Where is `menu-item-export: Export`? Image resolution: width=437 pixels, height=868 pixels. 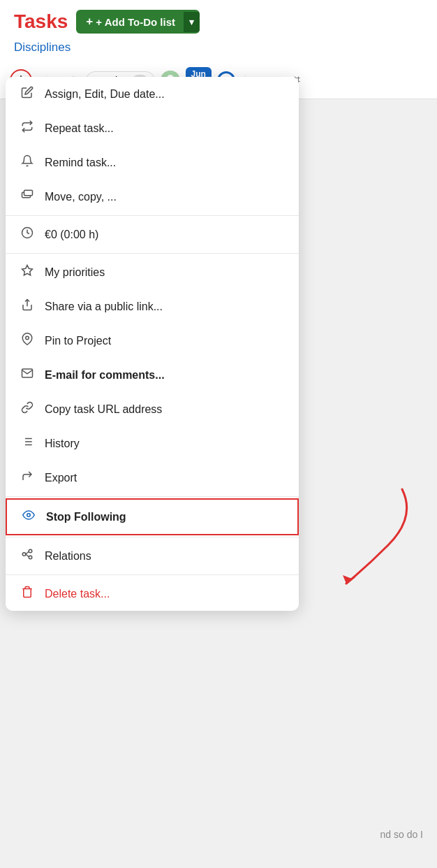
menu-item-export: Export is located at coordinates (152, 478).